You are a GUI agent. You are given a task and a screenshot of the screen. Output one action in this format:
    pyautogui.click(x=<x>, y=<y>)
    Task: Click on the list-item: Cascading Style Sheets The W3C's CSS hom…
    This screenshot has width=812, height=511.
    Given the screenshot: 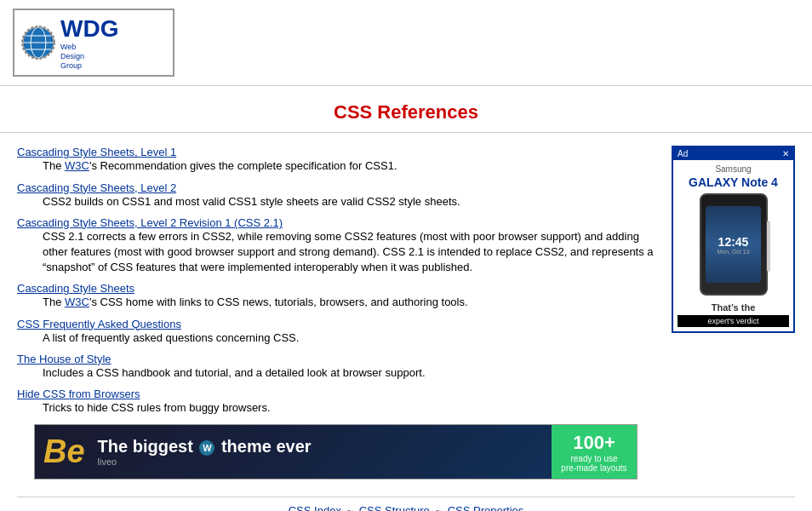 What is the action you would take?
    pyautogui.click(x=335, y=296)
    